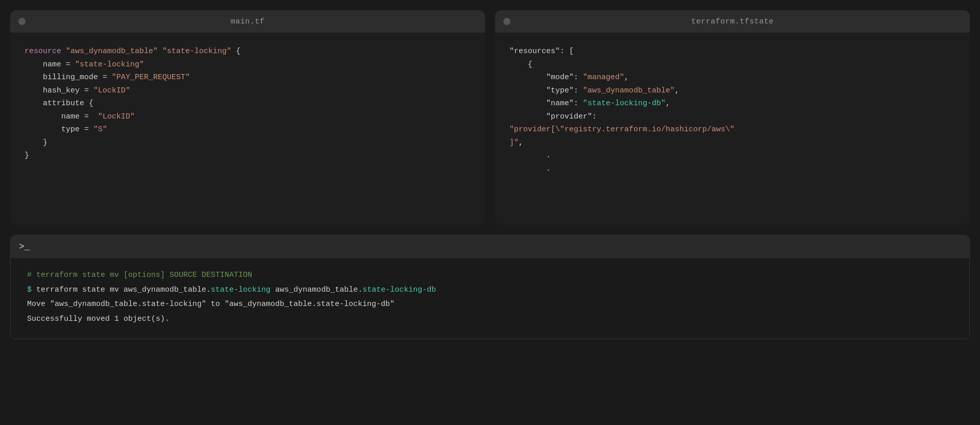  Describe the element at coordinates (399, 290) in the screenshot. I see `terminal-dest: state-locking-db` at that location.